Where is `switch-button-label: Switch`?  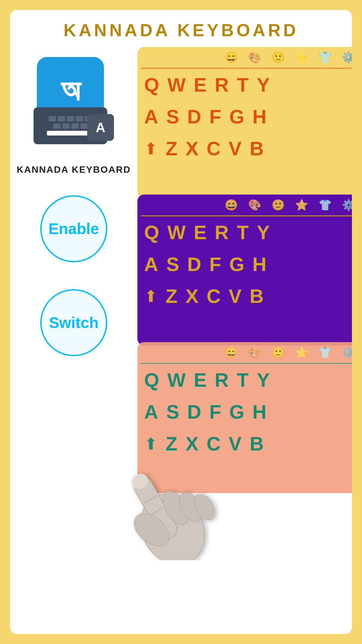 switch-button-label: Switch is located at coordinates (74, 323).